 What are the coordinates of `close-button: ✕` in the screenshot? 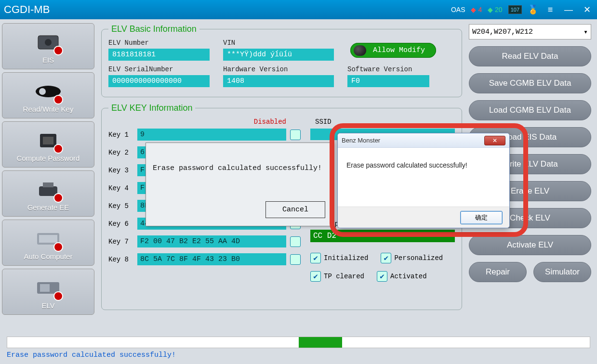 It's located at (587, 10).